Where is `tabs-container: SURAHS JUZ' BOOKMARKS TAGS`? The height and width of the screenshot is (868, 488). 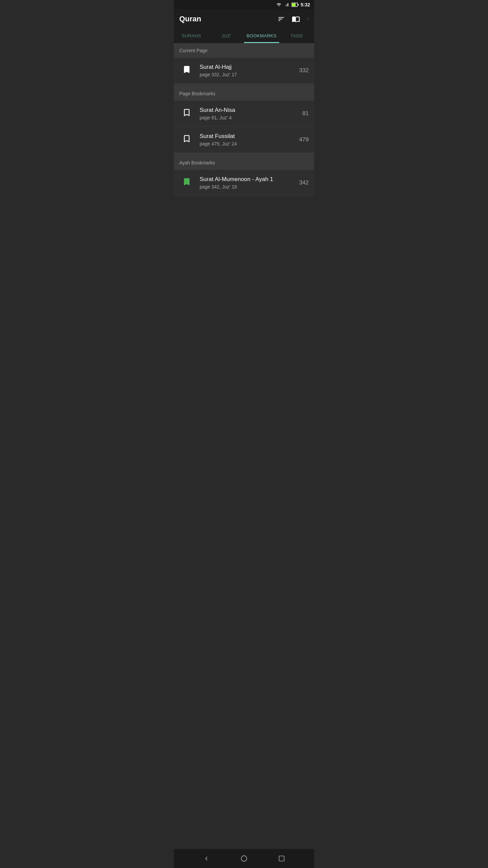
tabs-container: SURAHS JUZ' BOOKMARKS TAGS is located at coordinates (244, 36).